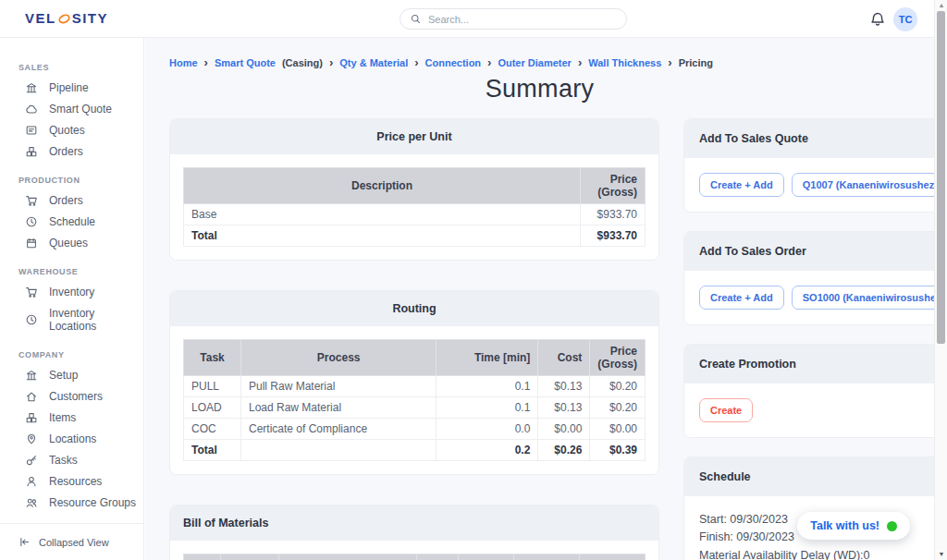  I want to click on sidebar-item-label: Tasks, so click(63, 460).